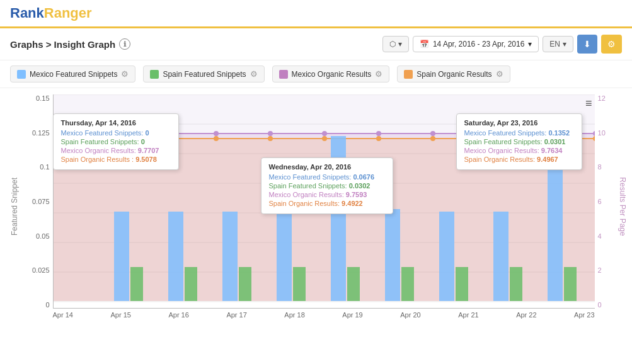  Describe the element at coordinates (454, 74) in the screenshot. I see `legend-spain-organic: Spain Organic Results ⚙` at that location.